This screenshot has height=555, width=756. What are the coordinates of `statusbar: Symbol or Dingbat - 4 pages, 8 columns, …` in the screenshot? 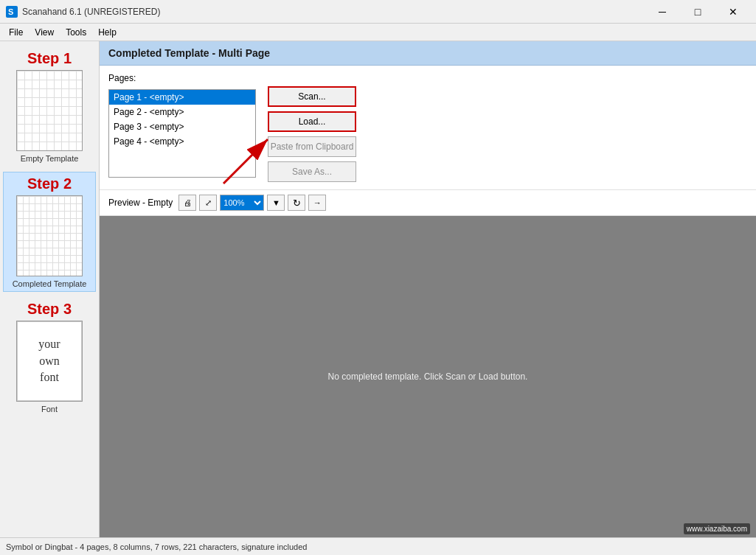 It's located at (378, 546).